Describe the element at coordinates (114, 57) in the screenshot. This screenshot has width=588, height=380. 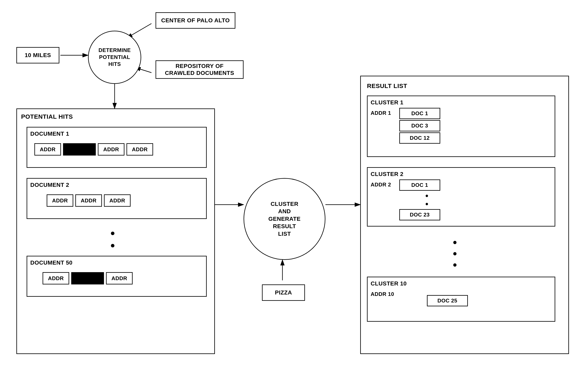
I see `determine-hits-label: DETERMINE POTENTIAL HITS` at that location.